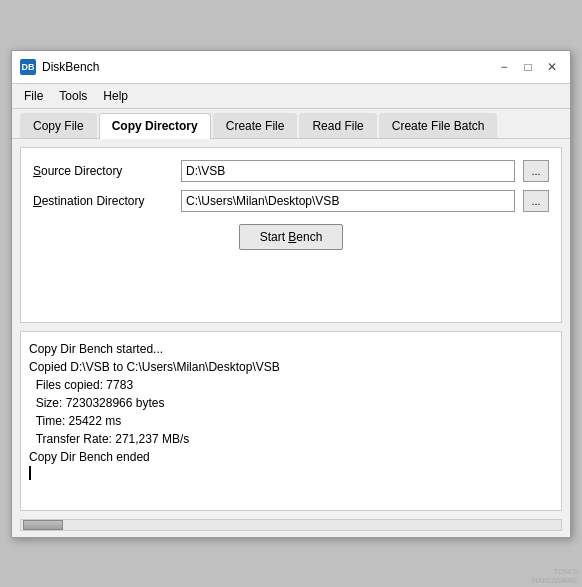  Describe the element at coordinates (103, 201) in the screenshot. I see `destination-label: Destination Directory` at that location.